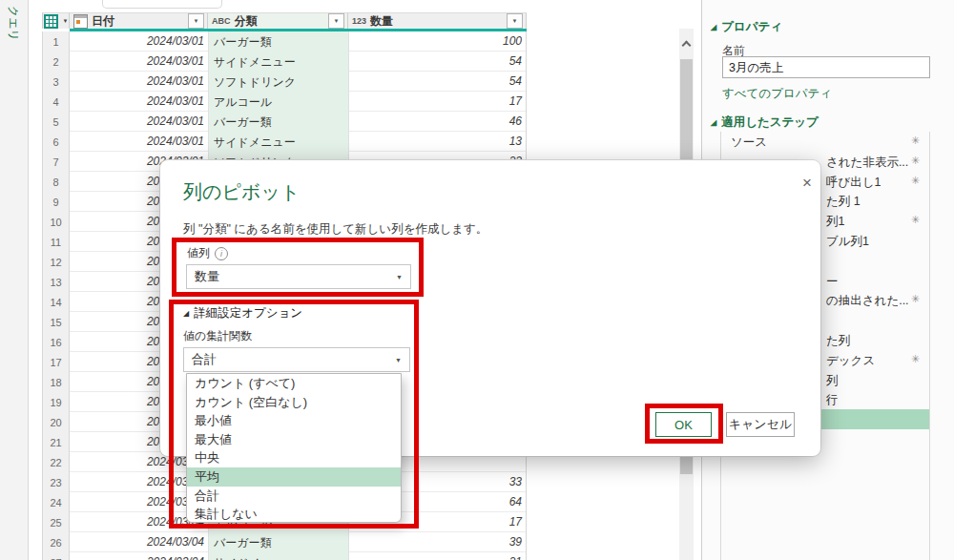 This screenshot has height=560, width=954. I want to click on value-column-select: 数量 ▼, so click(299, 277).